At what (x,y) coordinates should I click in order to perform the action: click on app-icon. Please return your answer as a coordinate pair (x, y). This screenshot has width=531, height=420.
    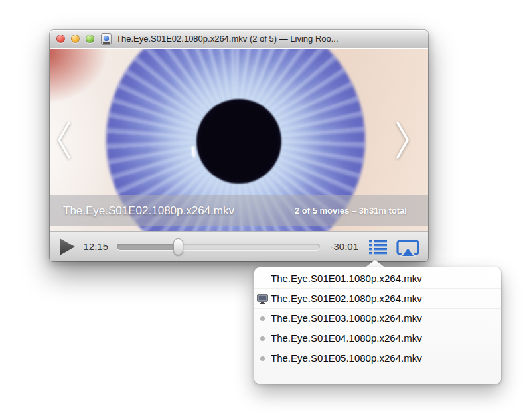
    Looking at the image, I should click on (106, 39).